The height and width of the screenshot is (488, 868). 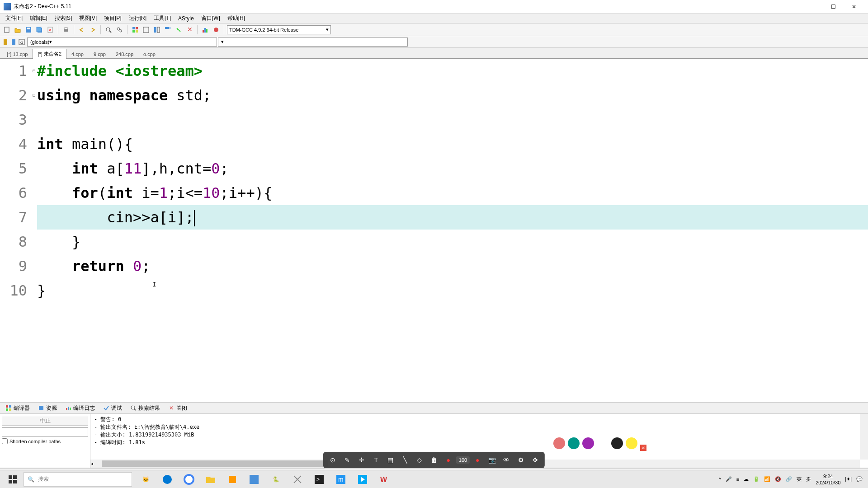 I want to click on app-explorer-icon, so click(x=211, y=479).